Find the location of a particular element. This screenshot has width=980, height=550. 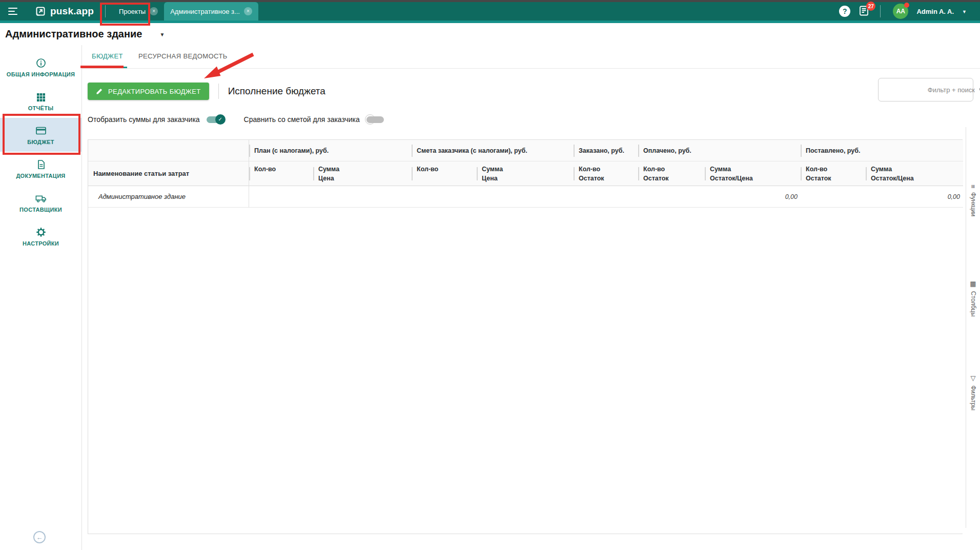

gear-icon is located at coordinates (41, 232).